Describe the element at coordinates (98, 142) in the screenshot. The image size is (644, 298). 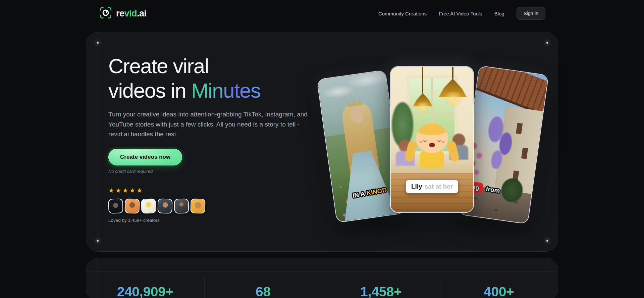
I see `guide-line-left` at that location.